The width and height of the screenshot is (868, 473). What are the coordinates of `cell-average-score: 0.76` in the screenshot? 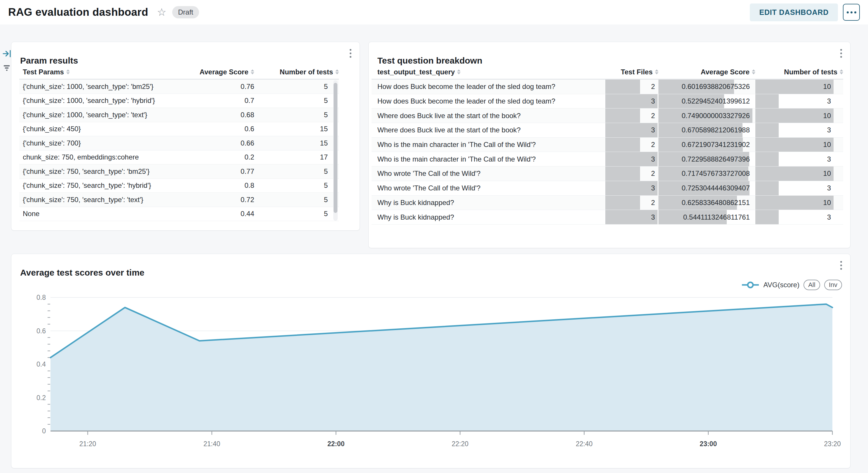 It's located at (219, 87).